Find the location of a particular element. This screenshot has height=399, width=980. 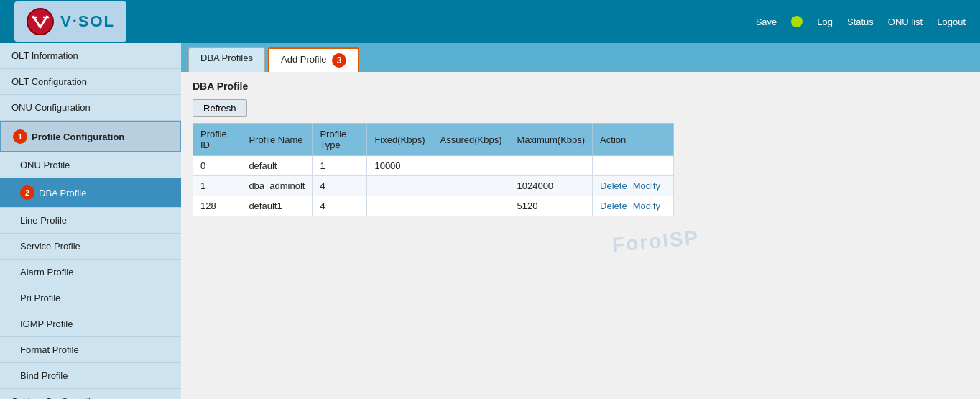

sidebar-item-olt-configuration: OLT Configuration is located at coordinates (91, 82).